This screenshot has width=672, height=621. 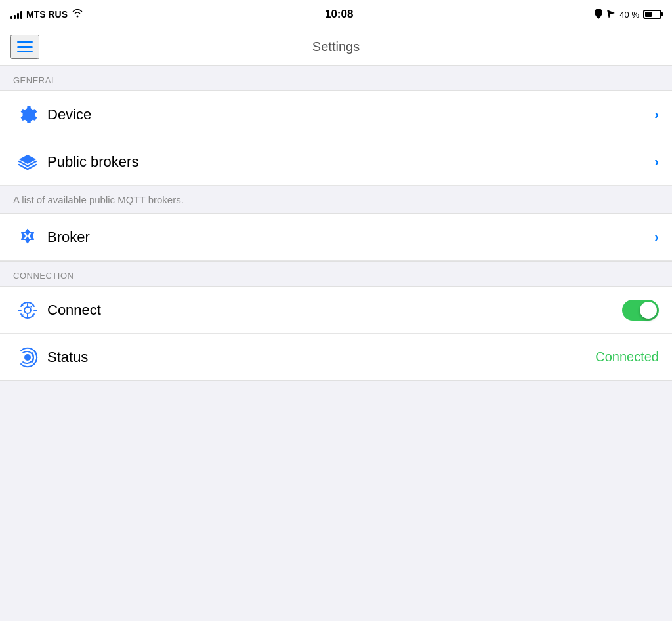 I want to click on hamburger-button, so click(x=25, y=47).